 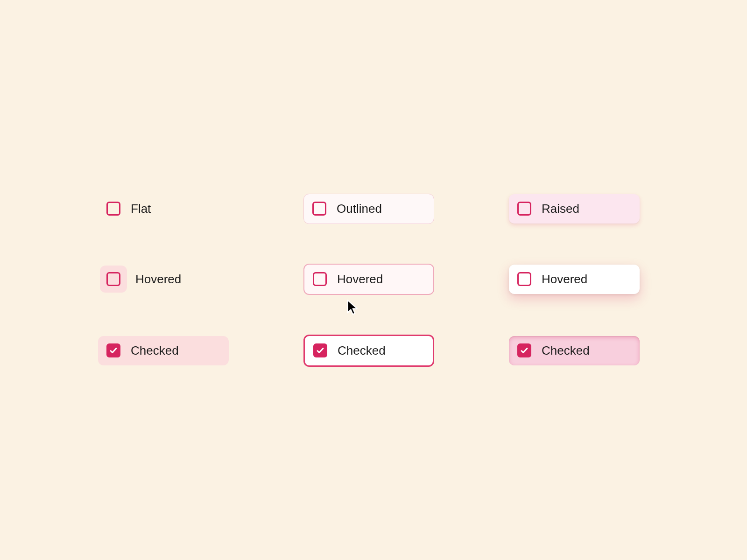 I want to click on checkbox-outlined-checked: Checked, so click(x=369, y=351).